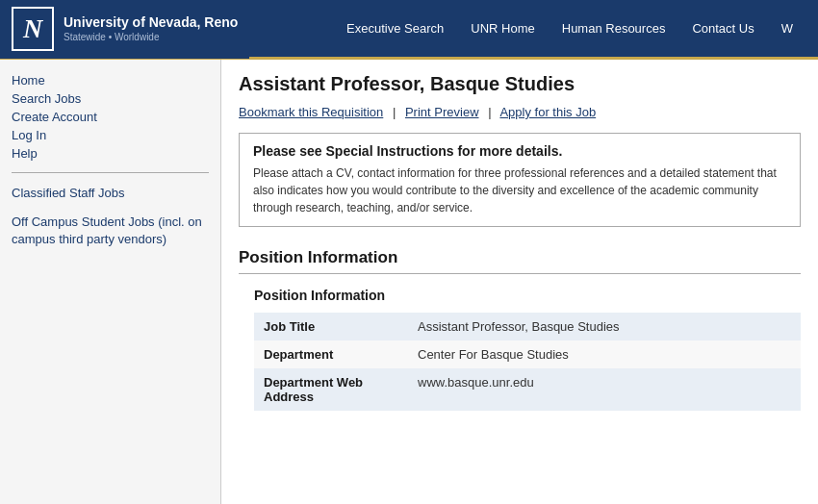 This screenshot has width=818, height=504. What do you see at coordinates (520, 295) in the screenshot?
I see `position-subsection-title: Position Information` at bounding box center [520, 295].